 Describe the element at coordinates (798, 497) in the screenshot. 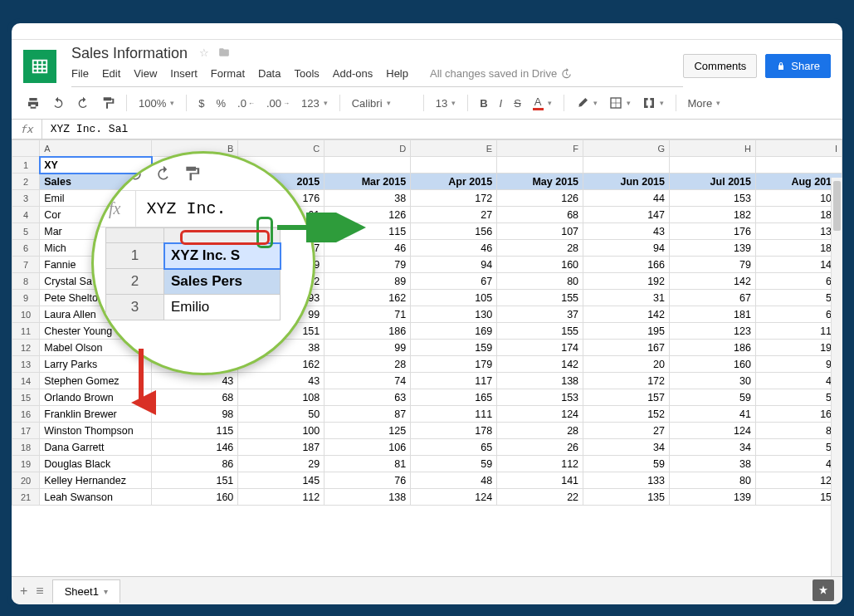

I see `cell: 154` at that location.